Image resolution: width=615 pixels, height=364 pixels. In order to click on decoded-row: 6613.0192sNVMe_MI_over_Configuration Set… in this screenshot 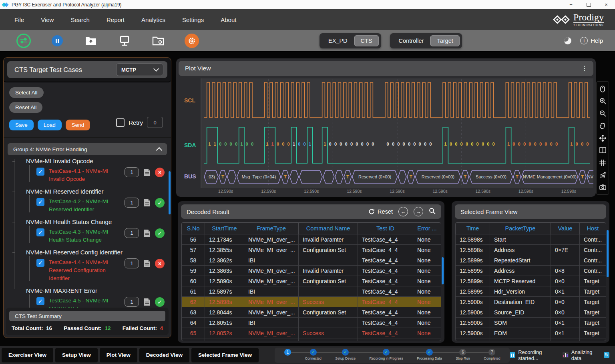, I will do `click(312, 340)`.